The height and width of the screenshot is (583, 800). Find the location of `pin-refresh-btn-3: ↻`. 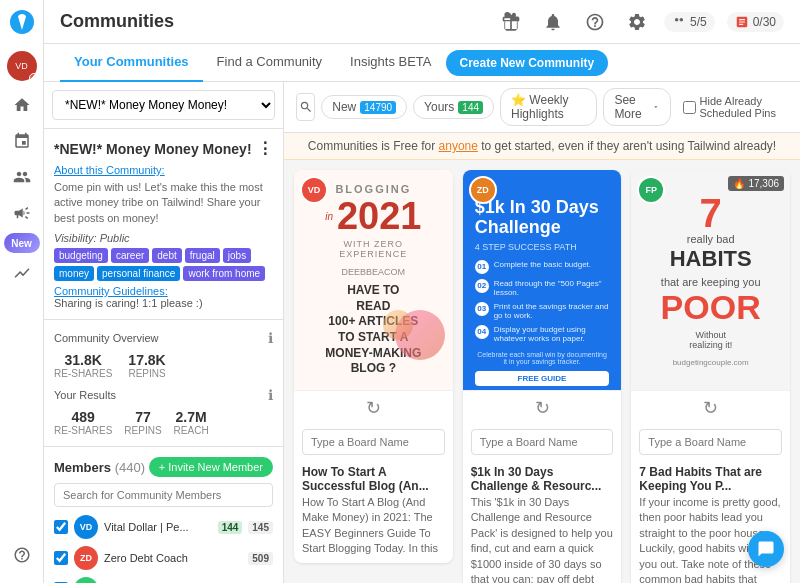

pin-refresh-btn-3: ↻ is located at coordinates (710, 408).